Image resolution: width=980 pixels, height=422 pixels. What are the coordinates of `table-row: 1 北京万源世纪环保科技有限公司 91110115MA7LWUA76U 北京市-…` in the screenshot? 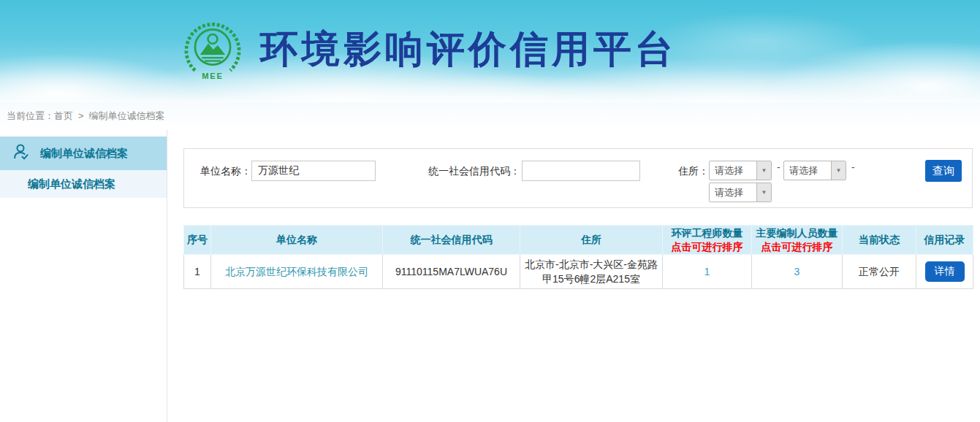 It's located at (579, 272).